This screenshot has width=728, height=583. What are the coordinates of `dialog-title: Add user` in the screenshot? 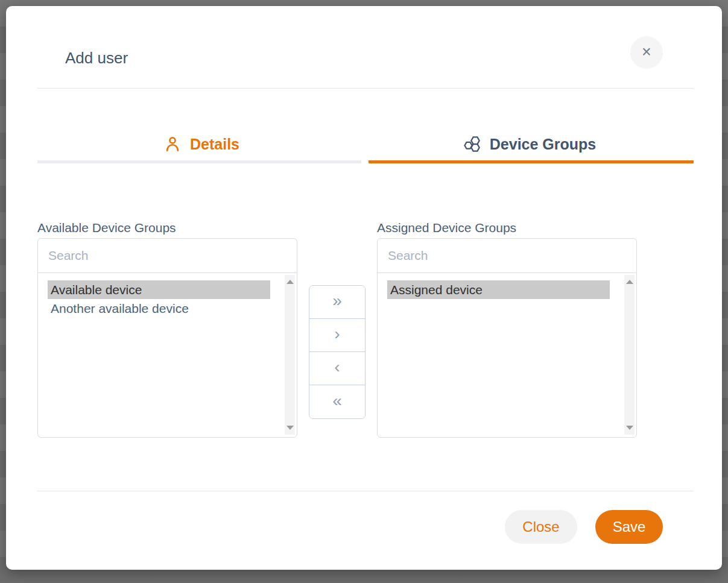 It's located at (97, 58).